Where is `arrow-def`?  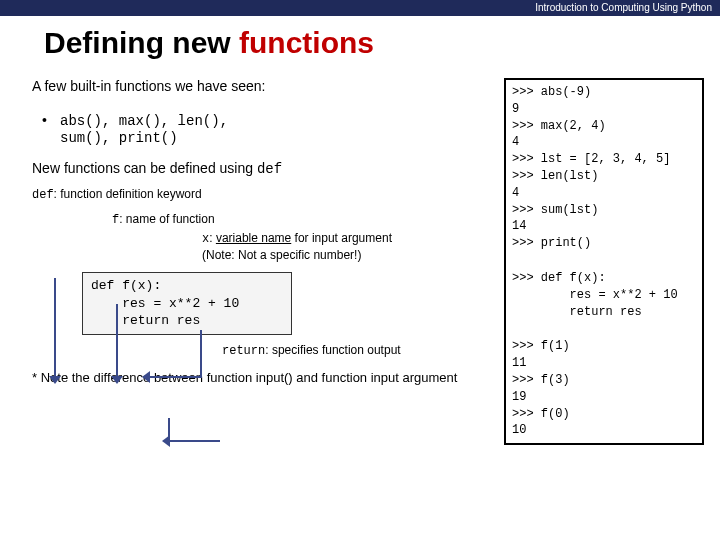 arrow-def is located at coordinates (55, 328).